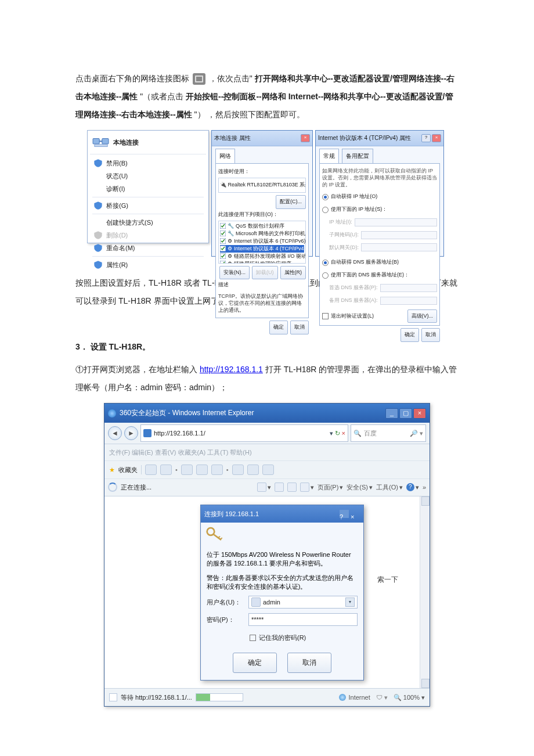 The image size is (534, 756). What do you see at coordinates (358, 433) in the screenshot?
I see `search-icon: 🔍` at bounding box center [358, 433].